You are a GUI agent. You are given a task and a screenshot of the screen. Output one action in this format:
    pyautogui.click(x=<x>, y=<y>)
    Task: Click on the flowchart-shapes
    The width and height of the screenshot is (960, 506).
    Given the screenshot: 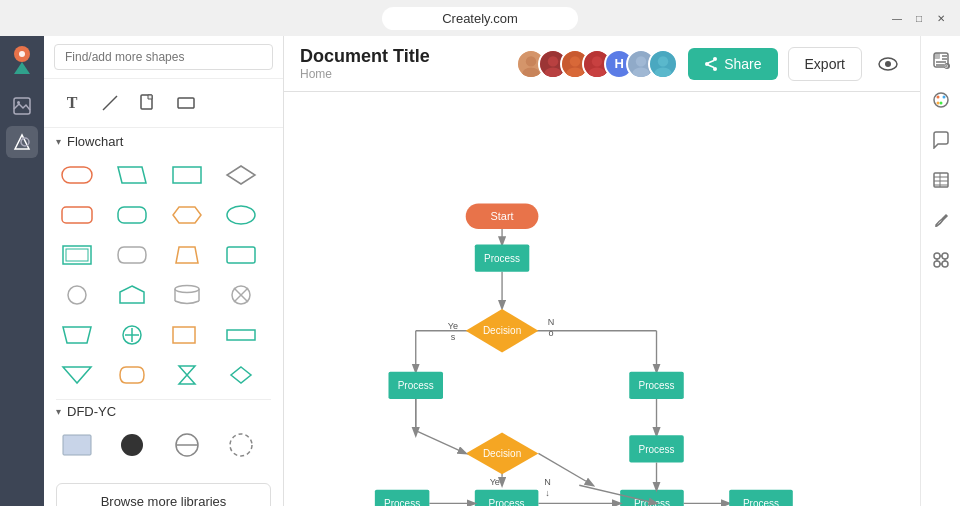 What is the action you would take?
    pyautogui.click(x=164, y=275)
    